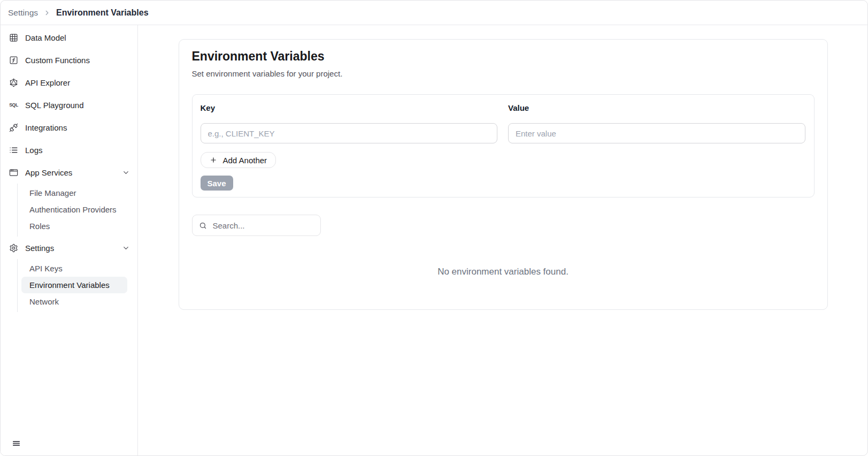  I want to click on value-input, so click(657, 133).